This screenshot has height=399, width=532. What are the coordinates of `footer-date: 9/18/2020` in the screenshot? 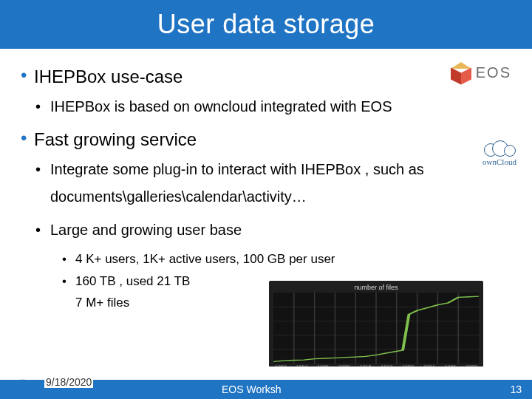 It's located at (69, 382).